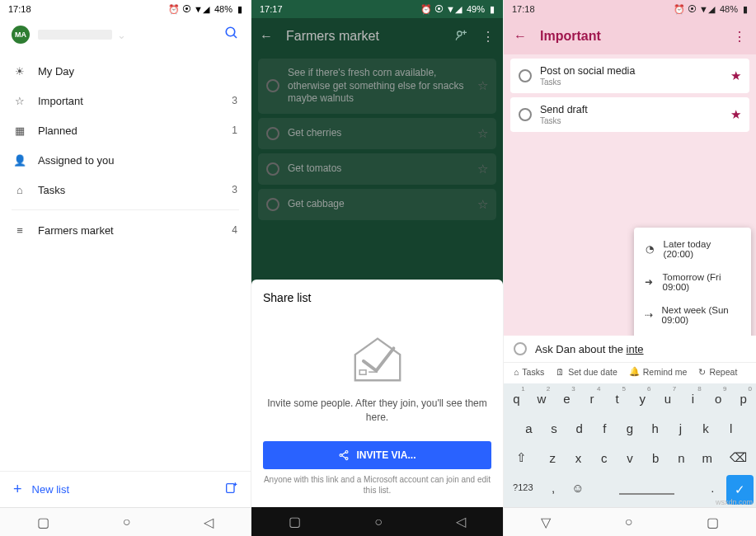  Describe the element at coordinates (693, 398) in the screenshot. I see `key: i8` at that location.